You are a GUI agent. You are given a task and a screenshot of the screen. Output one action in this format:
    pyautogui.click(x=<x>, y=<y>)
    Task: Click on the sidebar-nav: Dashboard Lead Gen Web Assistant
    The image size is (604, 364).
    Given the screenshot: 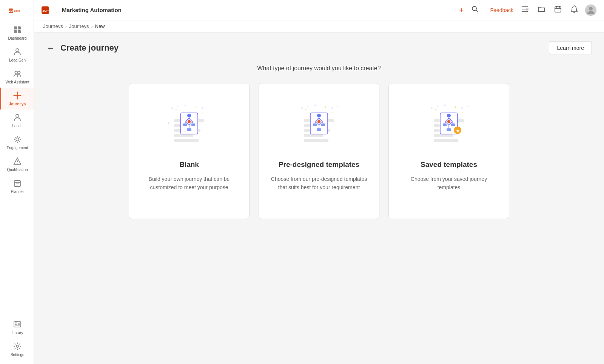 What is the action you would take?
    pyautogui.click(x=17, y=169)
    